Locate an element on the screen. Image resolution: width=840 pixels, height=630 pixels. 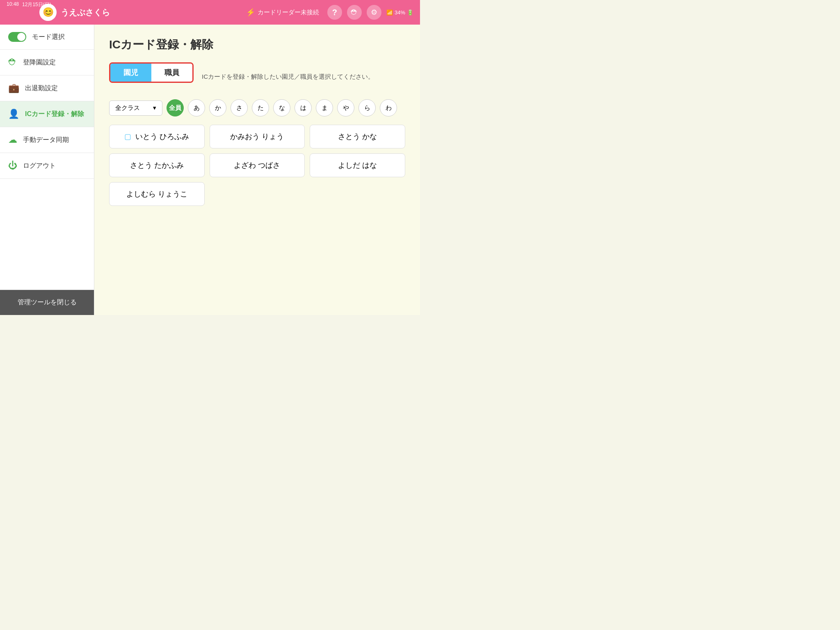
chevron-down-icon: ▾ is located at coordinates (155, 108).